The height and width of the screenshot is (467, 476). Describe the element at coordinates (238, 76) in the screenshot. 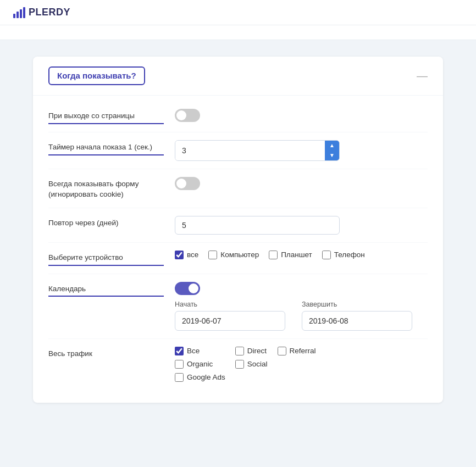

I see `section-header: Когда показывать? —` at that location.